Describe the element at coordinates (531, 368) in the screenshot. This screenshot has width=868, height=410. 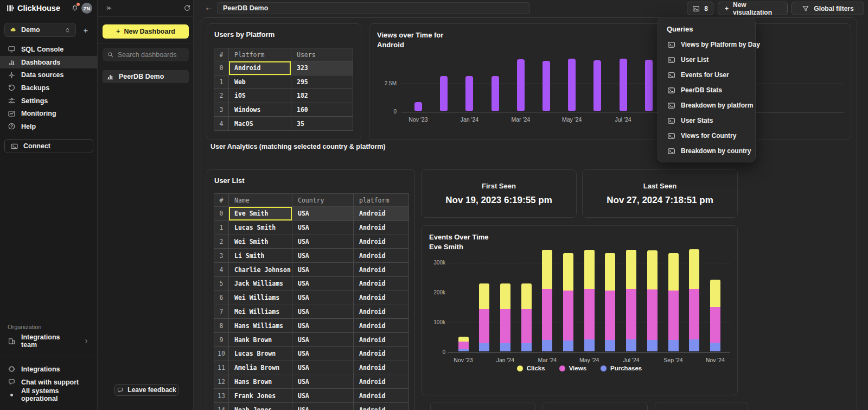
I see `legend-item-clicks: Clicks` at that location.